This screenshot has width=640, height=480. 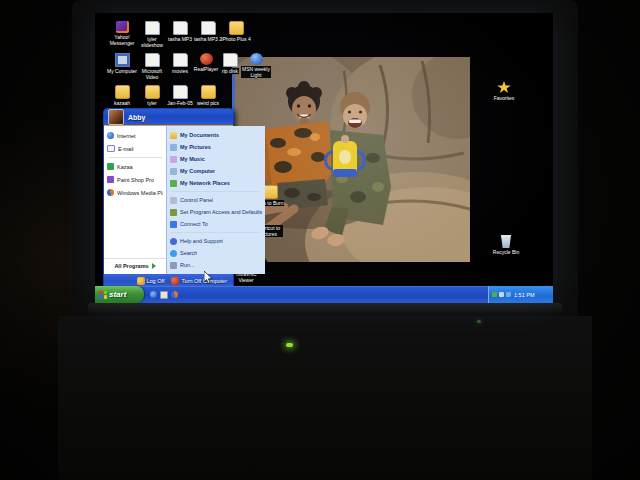 I want to click on start-menu-item-program-access: Set Program Access and Defaults, so click(x=216, y=212).